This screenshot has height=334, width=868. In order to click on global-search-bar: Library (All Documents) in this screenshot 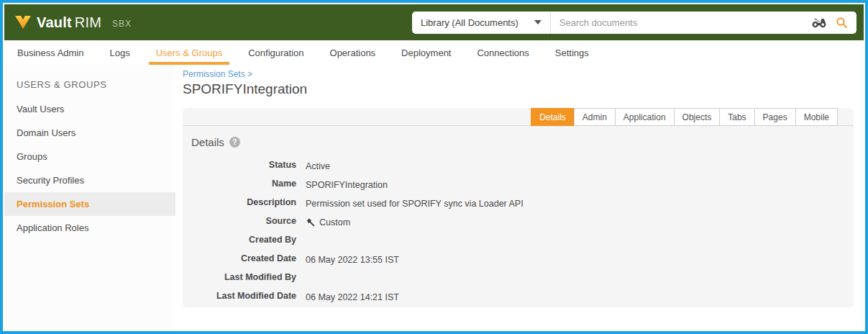, I will do `click(634, 23)`.